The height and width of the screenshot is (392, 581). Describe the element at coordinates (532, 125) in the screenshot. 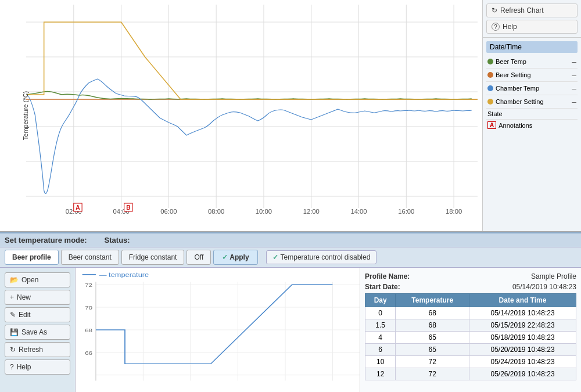

I see `legend-annotations: A Annotations` at that location.